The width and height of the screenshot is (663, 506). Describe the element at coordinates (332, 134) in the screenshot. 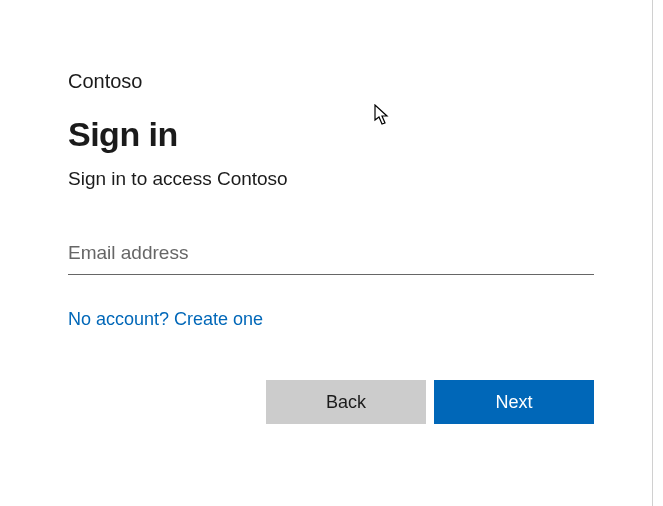

I see `page-title: Sign in` at that location.